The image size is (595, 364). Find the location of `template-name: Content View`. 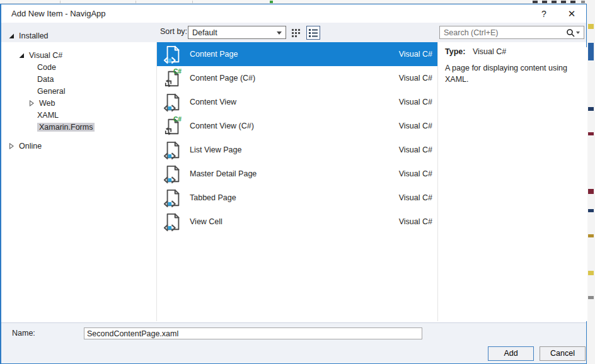

template-name: Content View is located at coordinates (294, 102).